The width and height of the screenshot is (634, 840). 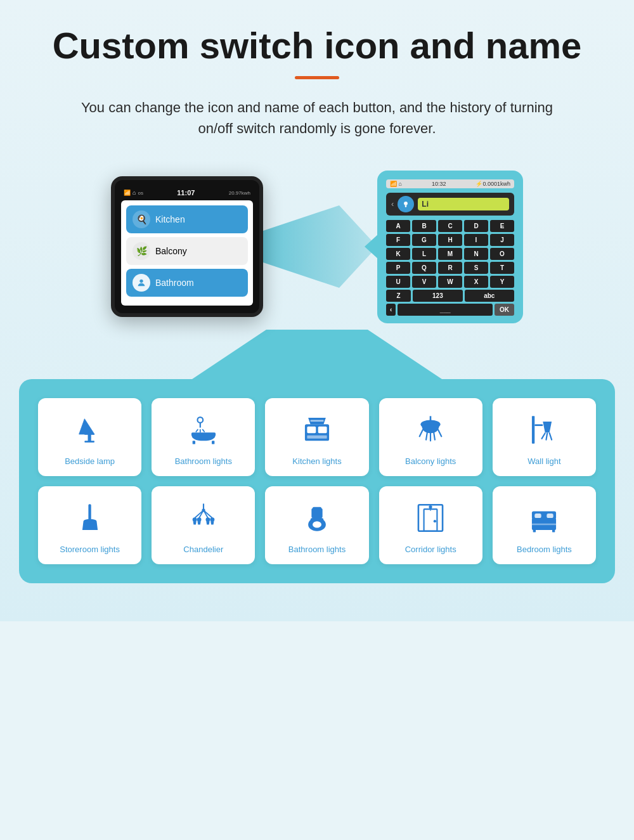 I want to click on tile-bedroom-lights: Bedroom lights, so click(x=544, y=525).